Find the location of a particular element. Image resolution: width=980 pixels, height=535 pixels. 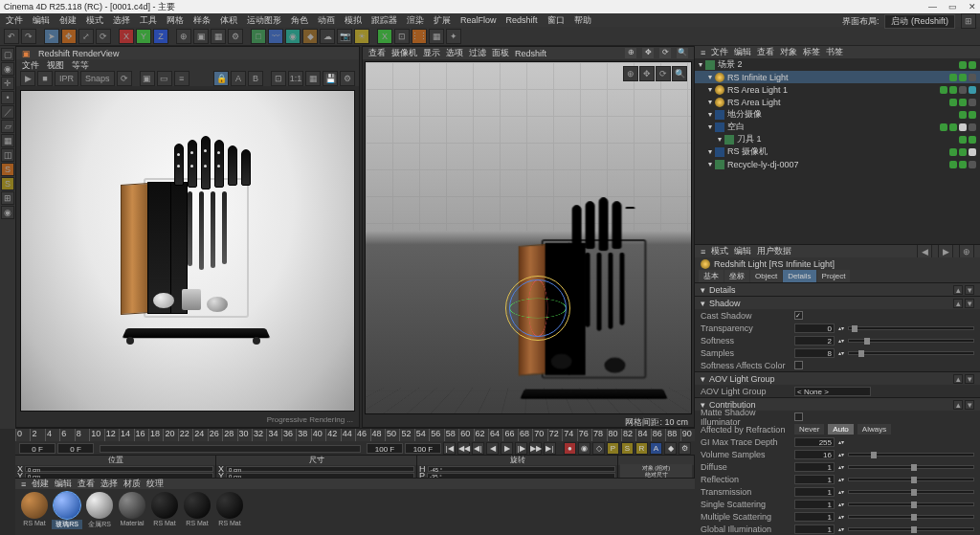

tl-pla-key: ◆ is located at coordinates (670, 448).